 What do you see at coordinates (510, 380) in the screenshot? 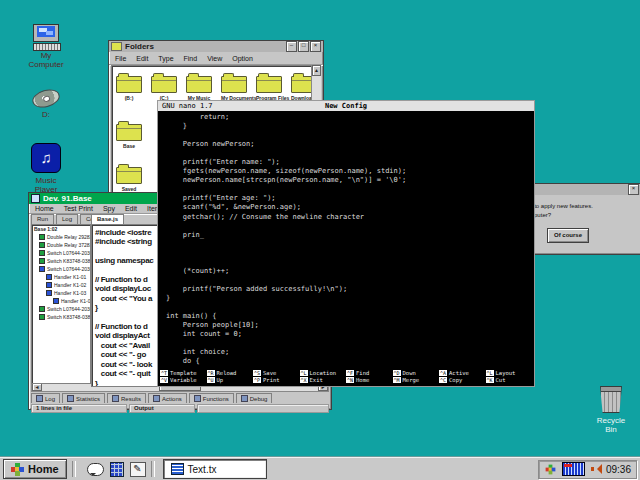
I see `shortcut-cut: ^KCut` at bounding box center [510, 380].